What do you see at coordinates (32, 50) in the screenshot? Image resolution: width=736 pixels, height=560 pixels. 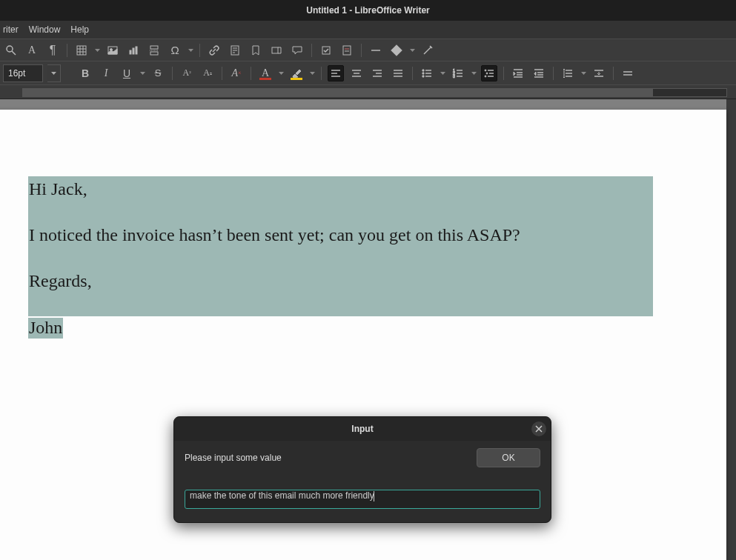 I see `spellcheck-icon: A` at bounding box center [32, 50].